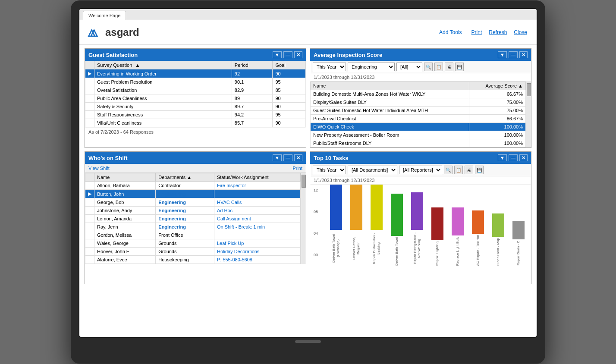 Image resolution: width=616 pixels, height=364 pixels. What do you see at coordinates (418, 110) in the screenshot?
I see `ais-row: Guest Suites Domestic Hot Water Individu…` at bounding box center [418, 110].